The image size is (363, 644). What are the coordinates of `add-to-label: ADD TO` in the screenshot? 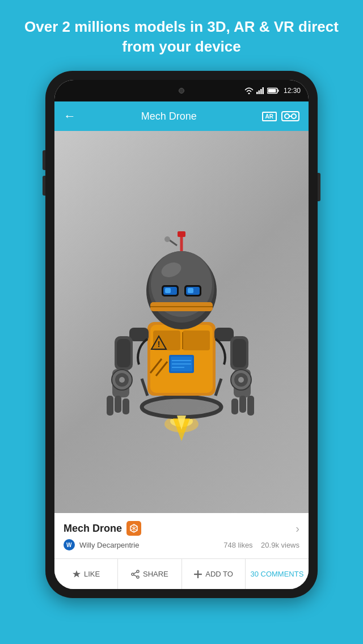 It's located at (219, 574).